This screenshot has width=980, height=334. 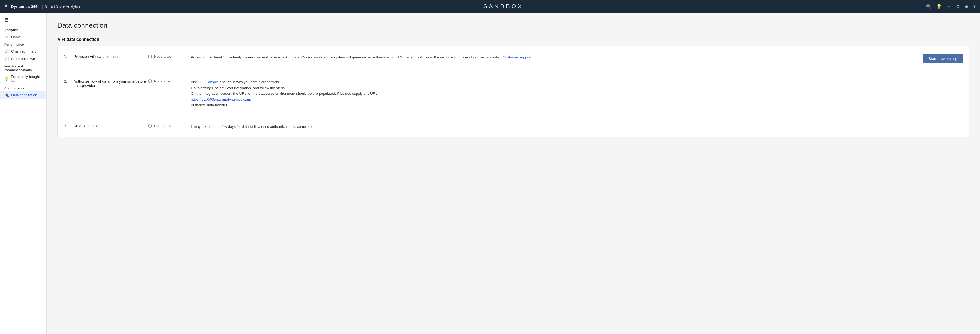 I want to click on sidebar-item-chain-summary: 📈 Chain summary, so click(x=23, y=51).